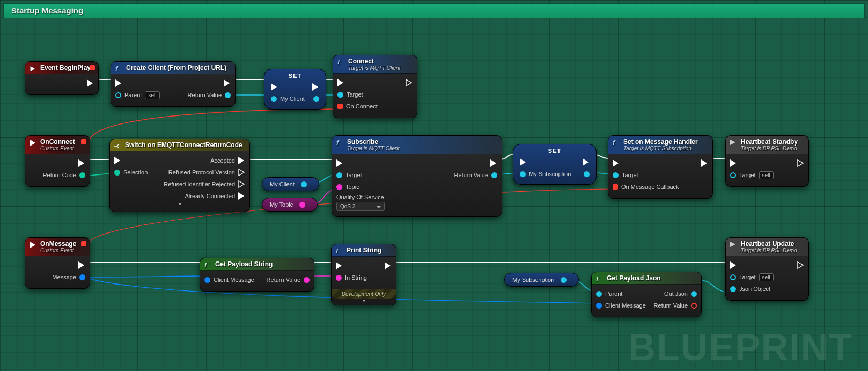 The image size is (868, 371). I want to click on node-create-client: f Create Client (From Project URL) Paren…, so click(173, 84).